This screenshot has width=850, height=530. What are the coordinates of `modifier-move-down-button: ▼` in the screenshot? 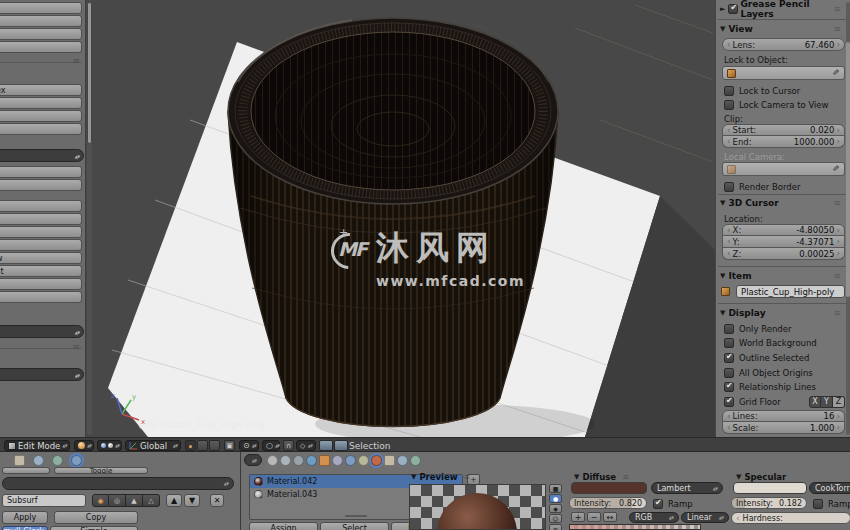 It's located at (192, 500).